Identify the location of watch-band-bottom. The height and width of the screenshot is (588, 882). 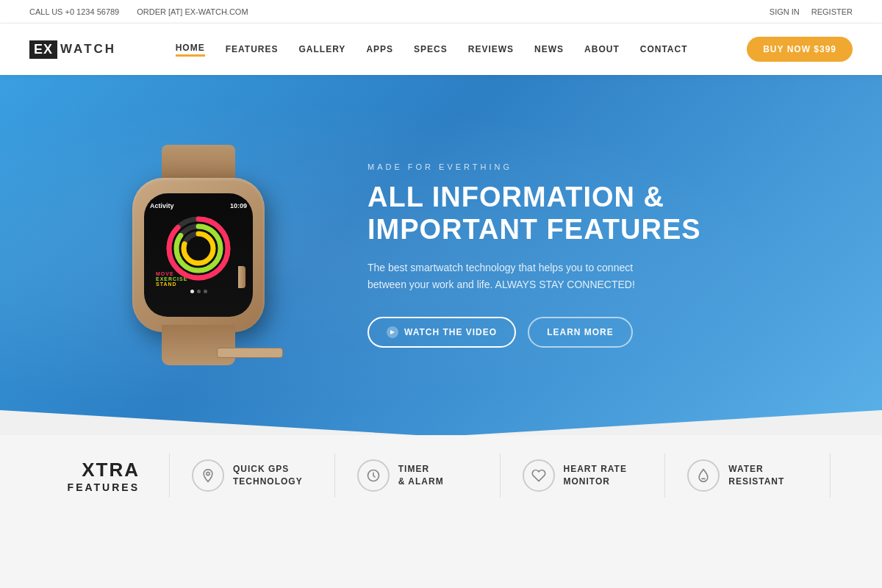
(198, 345).